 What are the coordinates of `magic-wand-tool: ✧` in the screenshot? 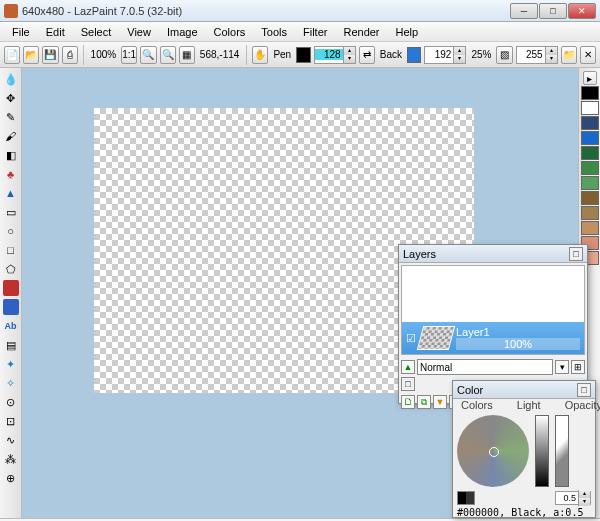 It's located at (11, 383).